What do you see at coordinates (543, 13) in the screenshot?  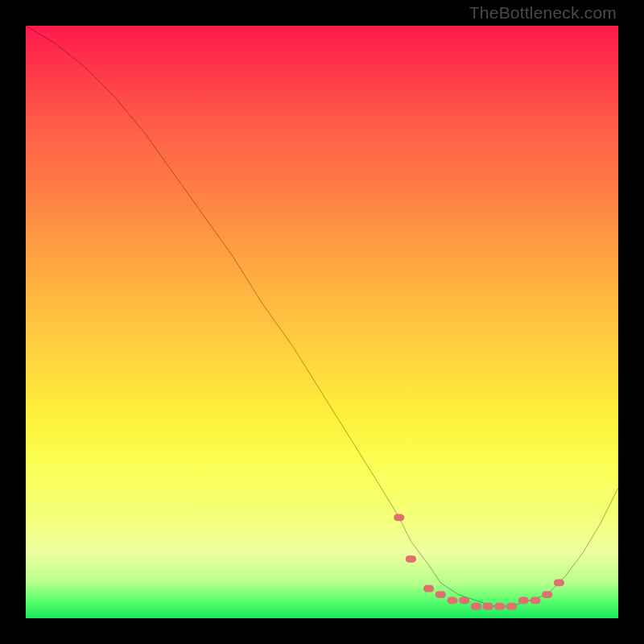 I see `source-watermark: TheBottleneck.com` at bounding box center [543, 13].